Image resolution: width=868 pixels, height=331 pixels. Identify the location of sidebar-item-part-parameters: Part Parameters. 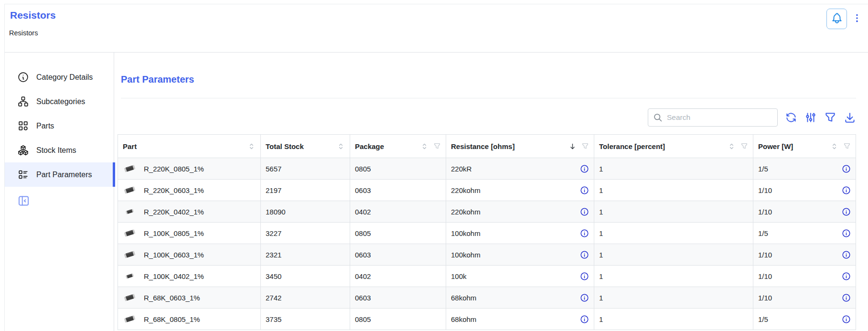
(59, 175).